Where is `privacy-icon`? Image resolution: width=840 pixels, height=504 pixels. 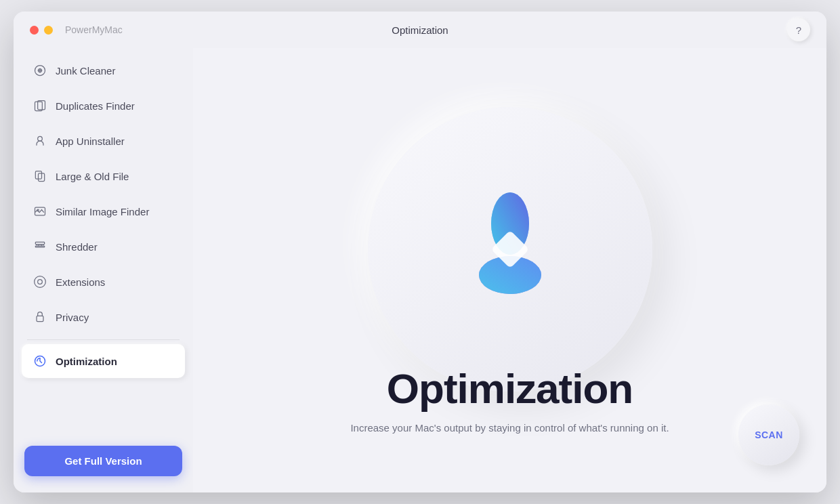
privacy-icon is located at coordinates (40, 317).